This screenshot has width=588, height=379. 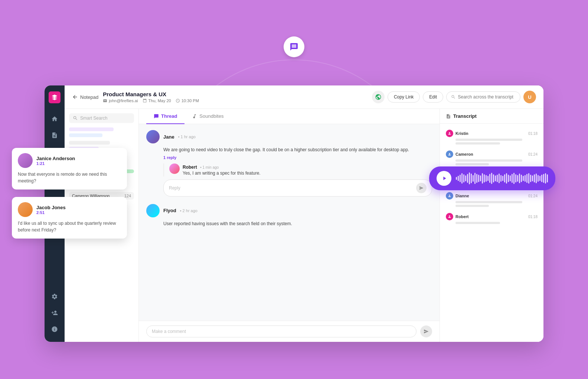 What do you see at coordinates (56, 163) in the screenshot?
I see `card-time-janice: 1:21` at bounding box center [56, 163].